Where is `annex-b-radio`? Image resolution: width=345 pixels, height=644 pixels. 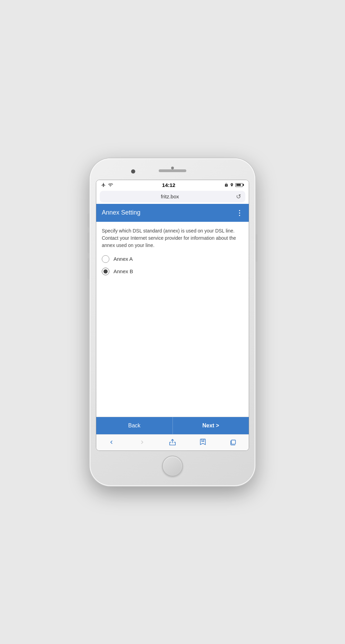
annex-b-radio is located at coordinates (106, 271).